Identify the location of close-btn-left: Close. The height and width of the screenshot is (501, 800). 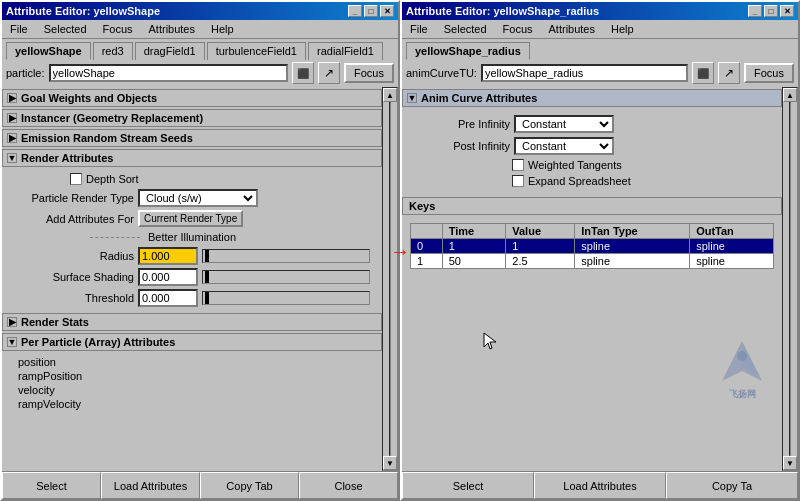
(348, 486).